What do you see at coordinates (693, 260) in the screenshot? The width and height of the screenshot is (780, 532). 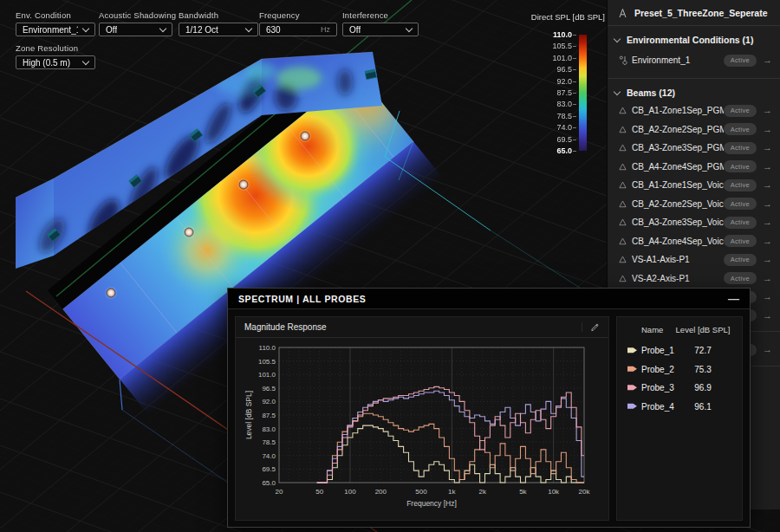 I see `sidebar-item-VS-A1-Axis-P1: VS-A1-Axis-P1Active→` at bounding box center [693, 260].